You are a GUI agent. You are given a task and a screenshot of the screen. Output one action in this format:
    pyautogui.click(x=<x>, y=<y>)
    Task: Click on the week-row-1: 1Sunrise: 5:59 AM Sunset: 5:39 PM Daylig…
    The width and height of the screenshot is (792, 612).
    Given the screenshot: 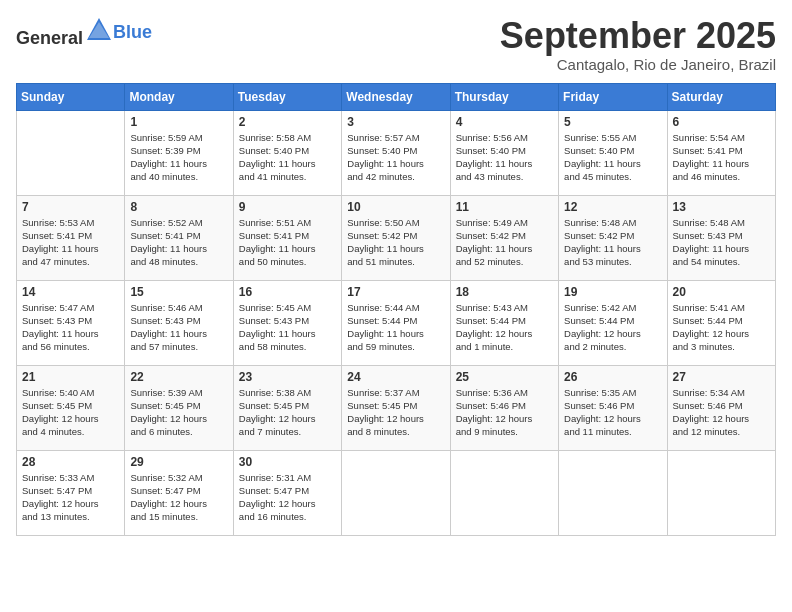 What is the action you would take?
    pyautogui.click(x=396, y=152)
    